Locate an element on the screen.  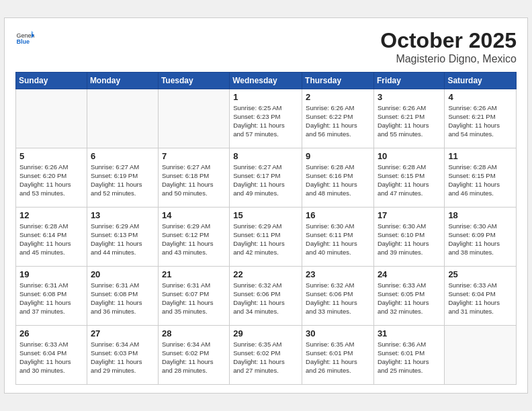
table-row: 20Sunrise: 6:31 AM Sunset: 6:08 PM Dayli… is located at coordinates (122, 295).